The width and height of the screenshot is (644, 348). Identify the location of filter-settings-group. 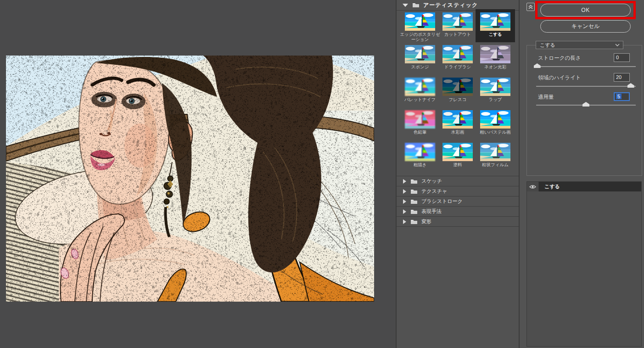
(584, 110).